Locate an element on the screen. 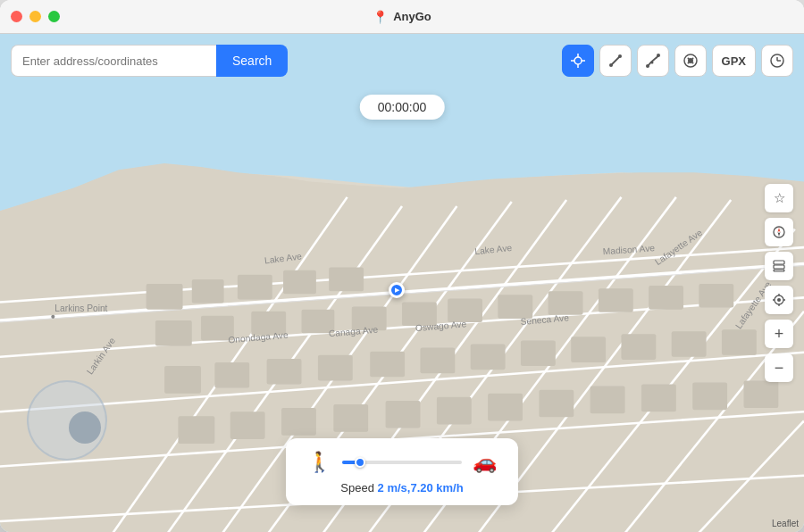  toolbar-right: GPX is located at coordinates (677, 61).